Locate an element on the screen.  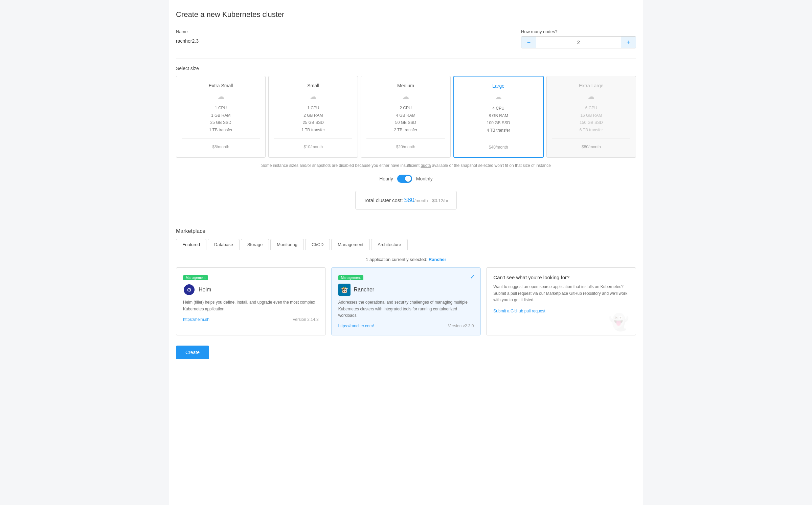
toggle-knob is located at coordinates (408, 179).